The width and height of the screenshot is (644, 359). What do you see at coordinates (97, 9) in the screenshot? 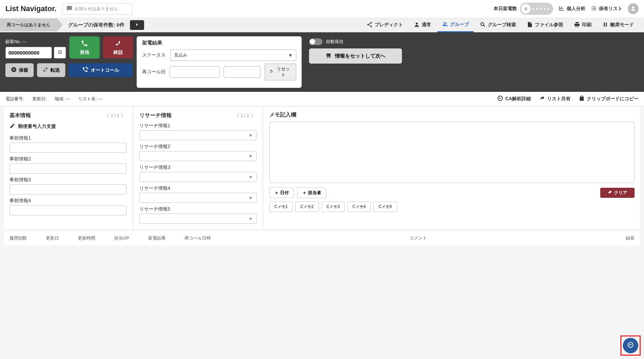
I see `notice-box: お知らせはありません` at bounding box center [97, 9].